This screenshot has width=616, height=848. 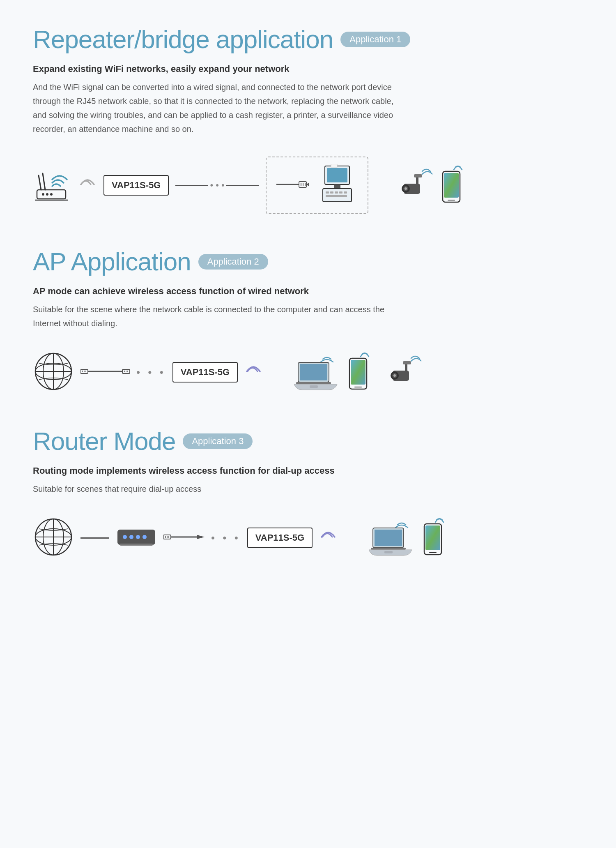 I want to click on signal-wave-icon, so click(x=88, y=186).